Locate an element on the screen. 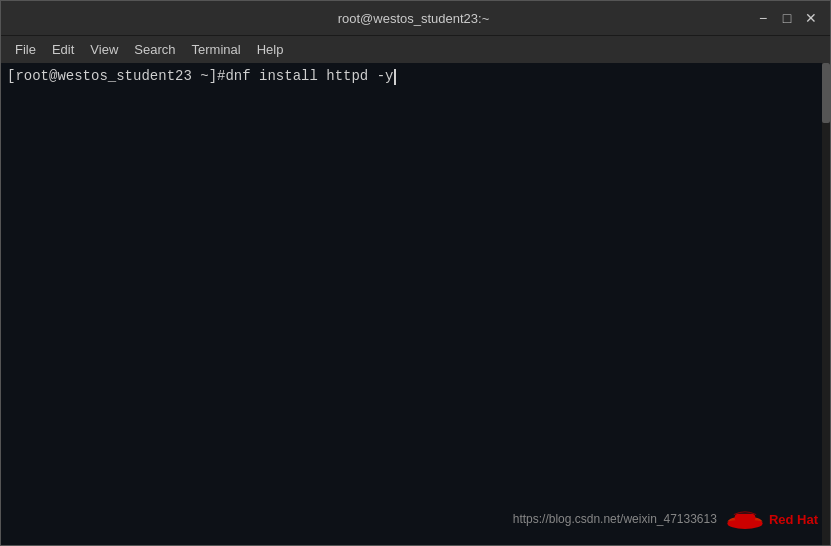 The height and width of the screenshot is (546, 831). window-title: root@westos_student23:~ is located at coordinates (414, 18).